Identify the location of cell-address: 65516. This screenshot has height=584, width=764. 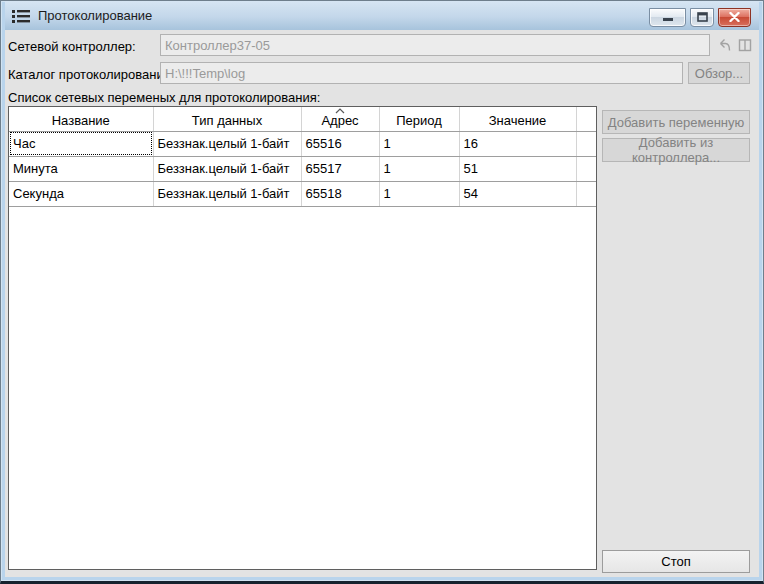
(340, 144).